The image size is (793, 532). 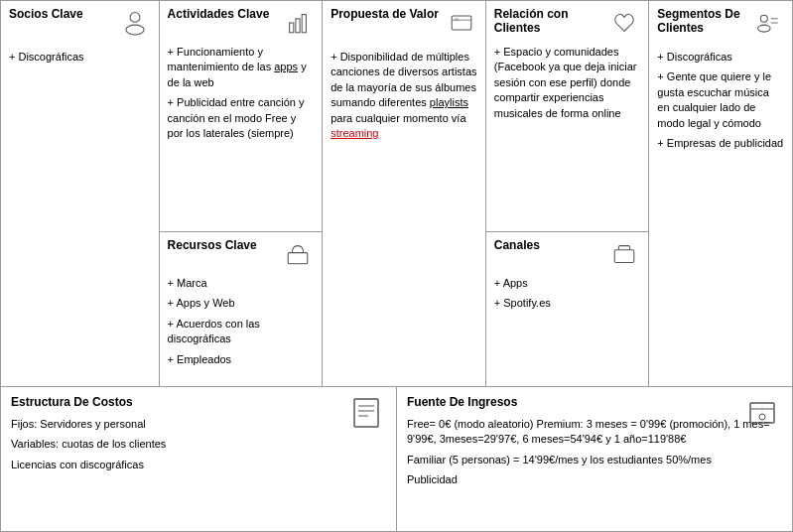 What do you see at coordinates (225, 245) in the screenshot?
I see `recursos-title: Recursos Clave` at bounding box center [225, 245].